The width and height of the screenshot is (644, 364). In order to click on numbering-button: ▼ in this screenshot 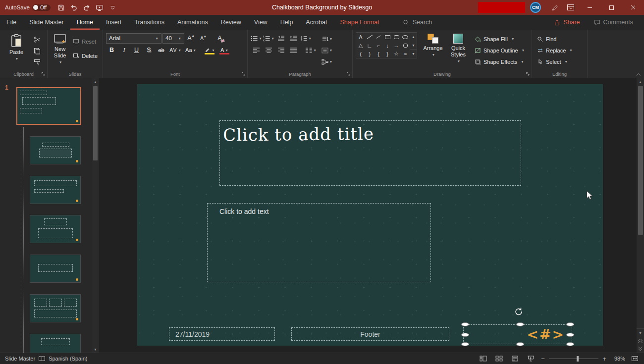, I will do `click(268, 39)`.